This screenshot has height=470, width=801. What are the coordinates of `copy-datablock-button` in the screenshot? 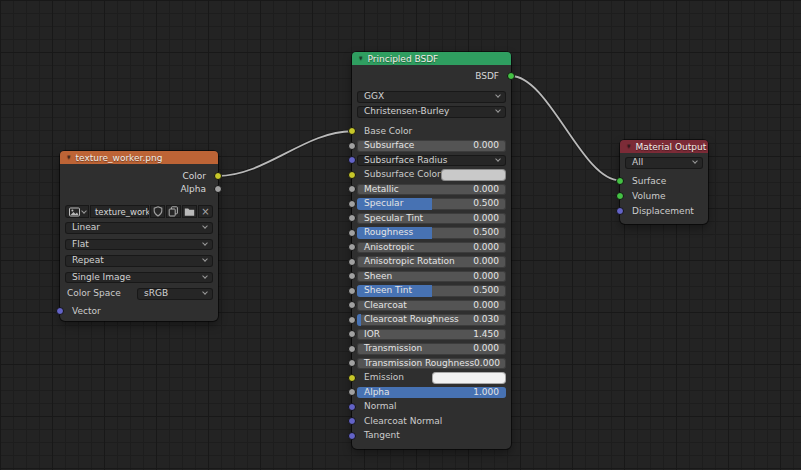 It's located at (174, 212).